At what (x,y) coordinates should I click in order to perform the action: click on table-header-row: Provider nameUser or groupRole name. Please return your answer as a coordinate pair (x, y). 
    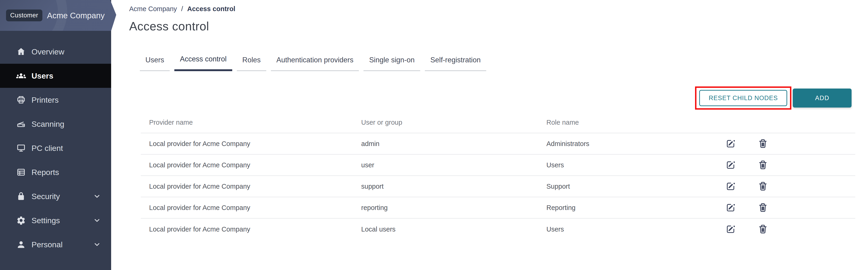
    Looking at the image, I should click on (498, 123).